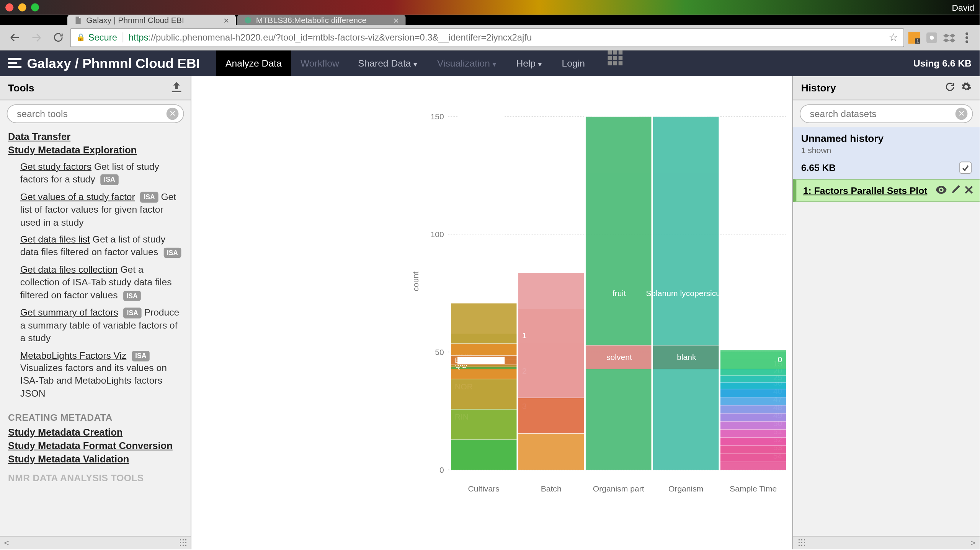 Image resolution: width=980 pixels, height=550 pixels. I want to click on chrome-menu-button, so click(967, 37).